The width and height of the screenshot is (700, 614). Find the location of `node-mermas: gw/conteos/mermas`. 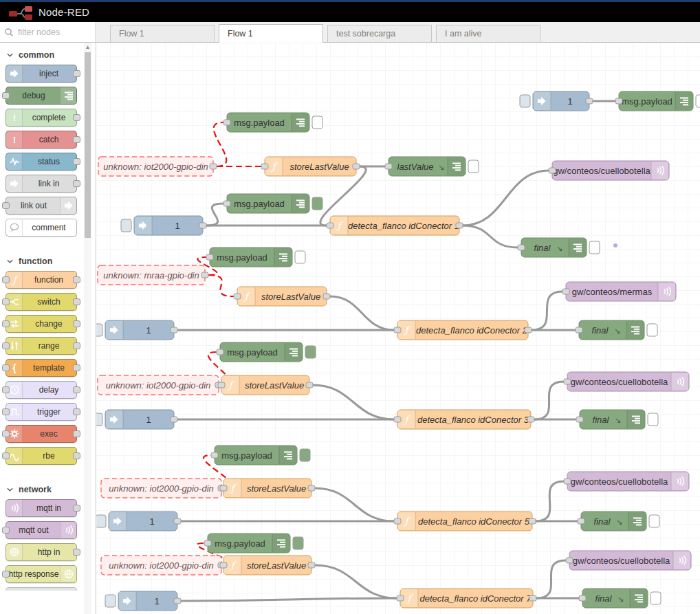

node-mermas: gw/conteos/mermas is located at coordinates (619, 292).